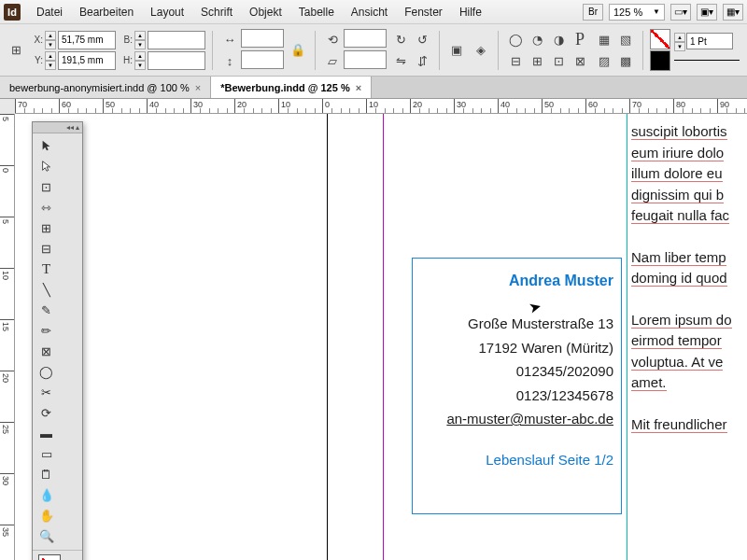  Describe the element at coordinates (36, 60) in the screenshot. I see `y-label: Y:` at that location.